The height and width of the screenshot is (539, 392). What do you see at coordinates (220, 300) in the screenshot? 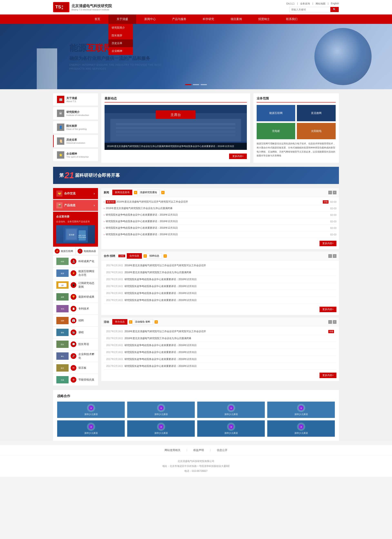
I see `coop-item-5: 2017年2月16日 研究院院长赵争鸣在院务会议中心发表重要讲话：2016年12…` at bounding box center [220, 300].